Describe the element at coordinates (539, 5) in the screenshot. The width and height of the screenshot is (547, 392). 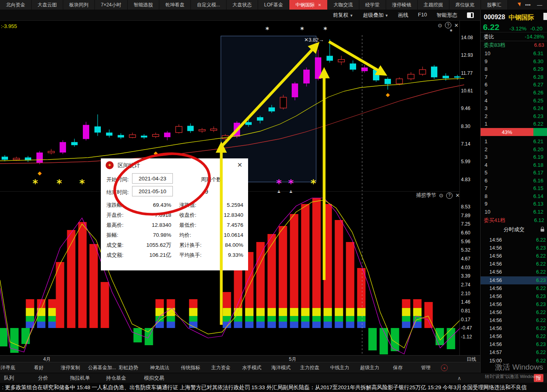
I see `minimize-icon: —` at that location.